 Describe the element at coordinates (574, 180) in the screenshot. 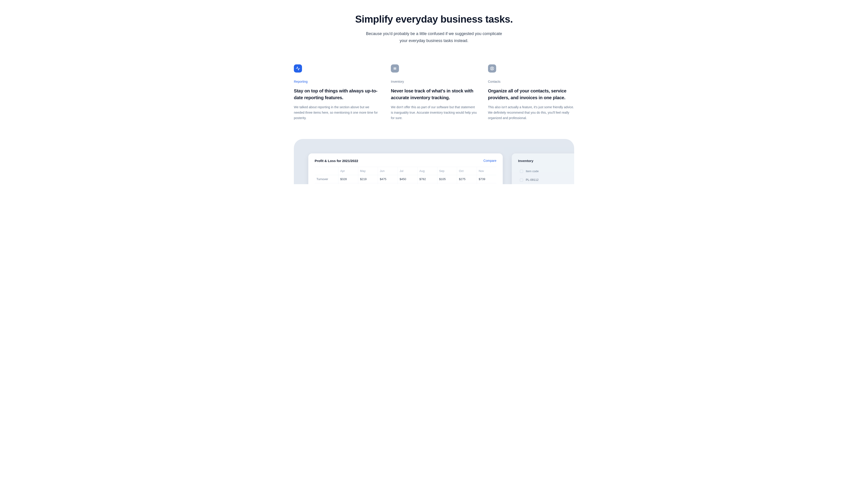

I see `table-cell: Digital Stap` at that location.